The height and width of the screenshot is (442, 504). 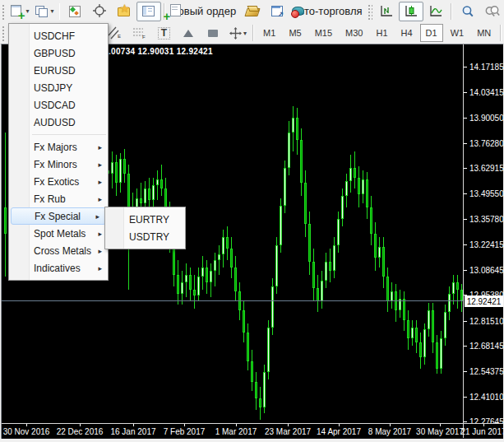 What do you see at coordinates (58, 199) in the screenshot?
I see `menu-item-fx-rub: Fx Rub▸` at bounding box center [58, 199].